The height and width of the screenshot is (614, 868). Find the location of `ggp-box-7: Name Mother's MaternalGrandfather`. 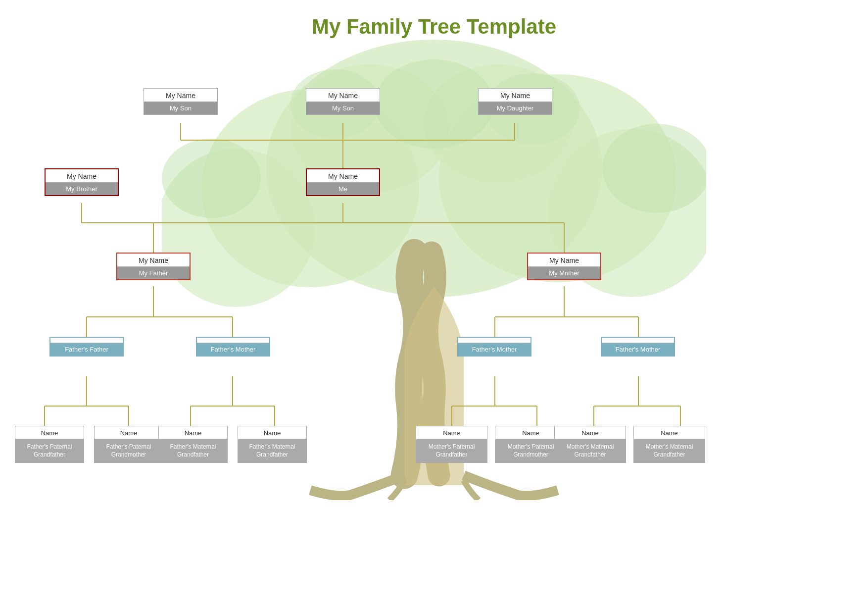

ggp-box-7: Name Mother's MaternalGrandfather is located at coordinates (590, 445).